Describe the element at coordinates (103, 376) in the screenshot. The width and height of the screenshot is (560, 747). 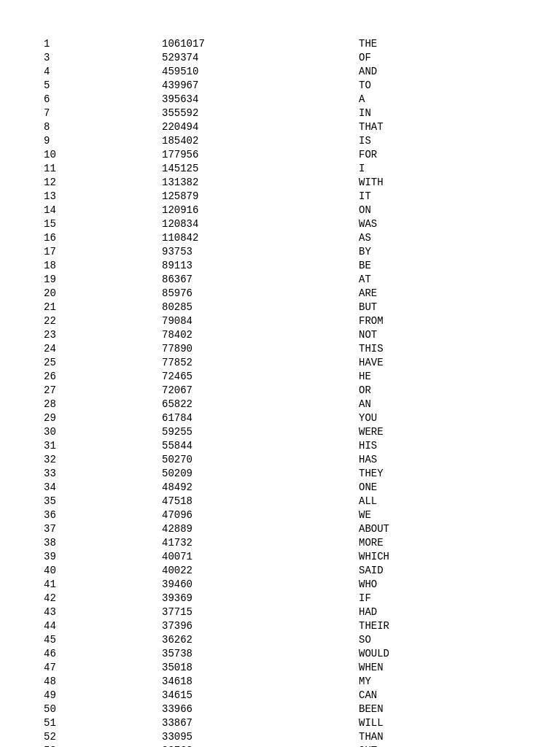
I see `rank-cell: 26` at that location.